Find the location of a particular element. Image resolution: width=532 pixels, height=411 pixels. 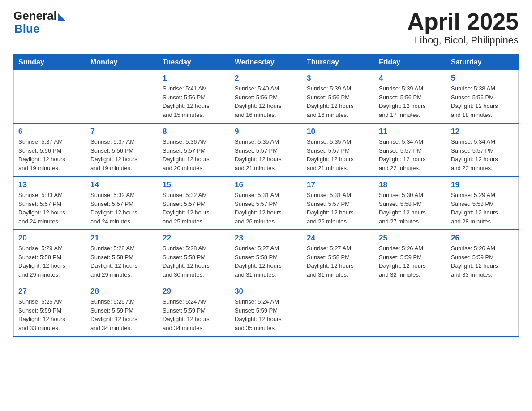

day-number: 5 is located at coordinates (482, 78).